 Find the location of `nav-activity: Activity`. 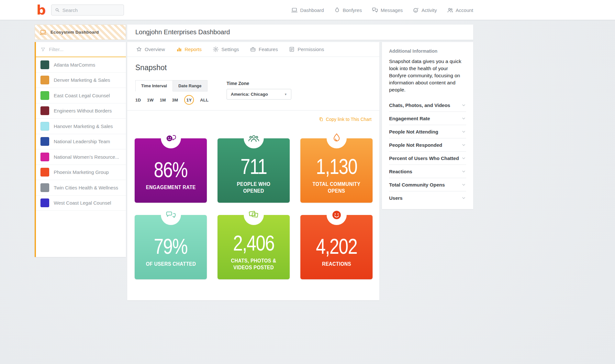

nav-activity: Activity is located at coordinates (425, 10).